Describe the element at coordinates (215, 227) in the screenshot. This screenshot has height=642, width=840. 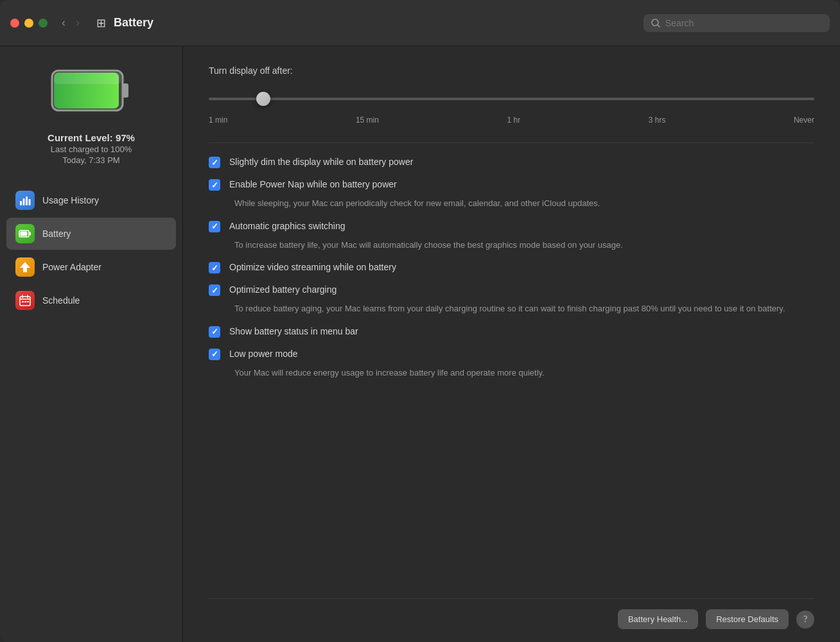
I see `checkbox-auto-graphics: ✓` at that location.